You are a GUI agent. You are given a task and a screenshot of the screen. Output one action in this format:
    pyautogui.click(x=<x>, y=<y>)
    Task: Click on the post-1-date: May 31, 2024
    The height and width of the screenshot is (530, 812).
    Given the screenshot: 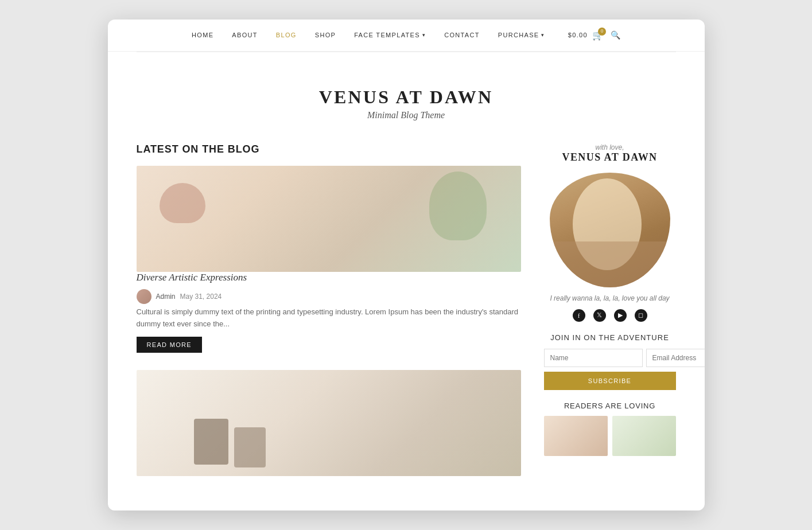 What is the action you would take?
    pyautogui.click(x=201, y=297)
    